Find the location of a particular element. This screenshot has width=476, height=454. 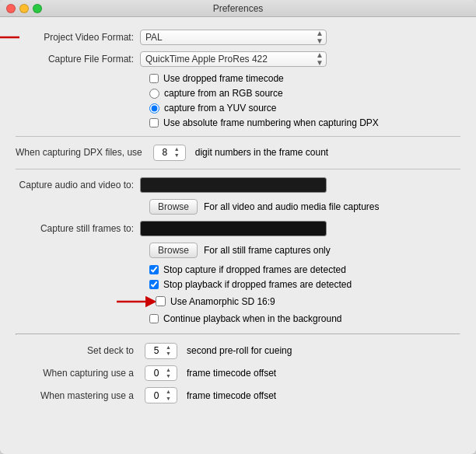

traffic-lights is located at coordinates (24, 9).